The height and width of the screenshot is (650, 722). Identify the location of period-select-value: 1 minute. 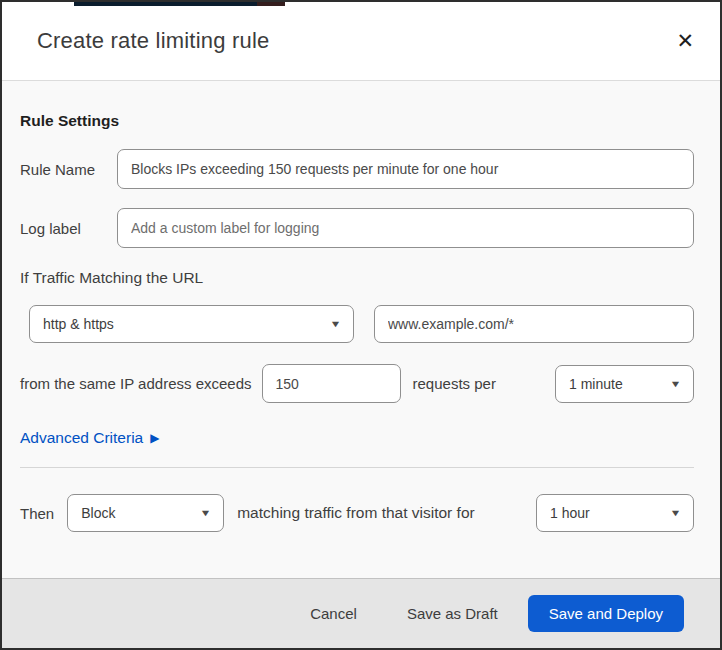
(596, 384).